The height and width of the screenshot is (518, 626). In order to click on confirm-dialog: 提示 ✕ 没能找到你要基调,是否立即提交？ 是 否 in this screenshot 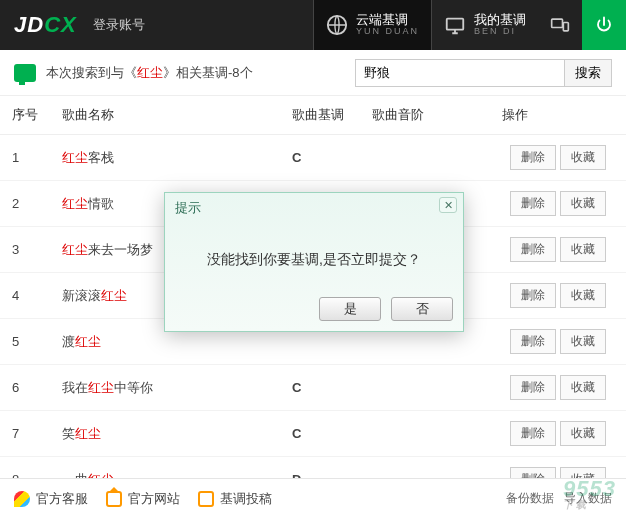, I will do `click(314, 262)`.